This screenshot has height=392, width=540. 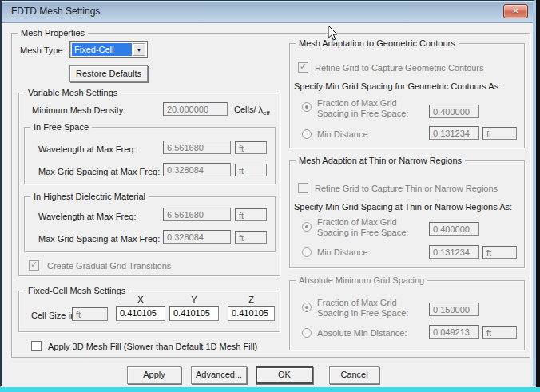 I want to click on titlebar: FDTD Mesh Settings ✕, so click(x=267, y=12).